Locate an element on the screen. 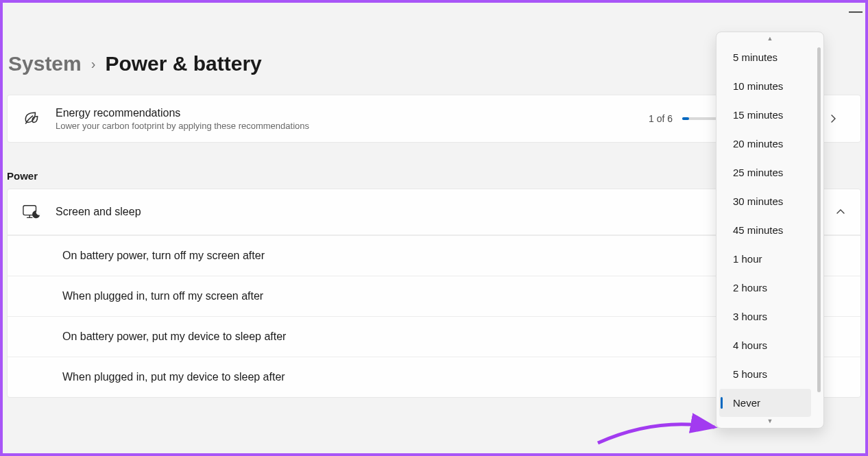 The image size is (868, 456). leaf-icon is located at coordinates (32, 119).